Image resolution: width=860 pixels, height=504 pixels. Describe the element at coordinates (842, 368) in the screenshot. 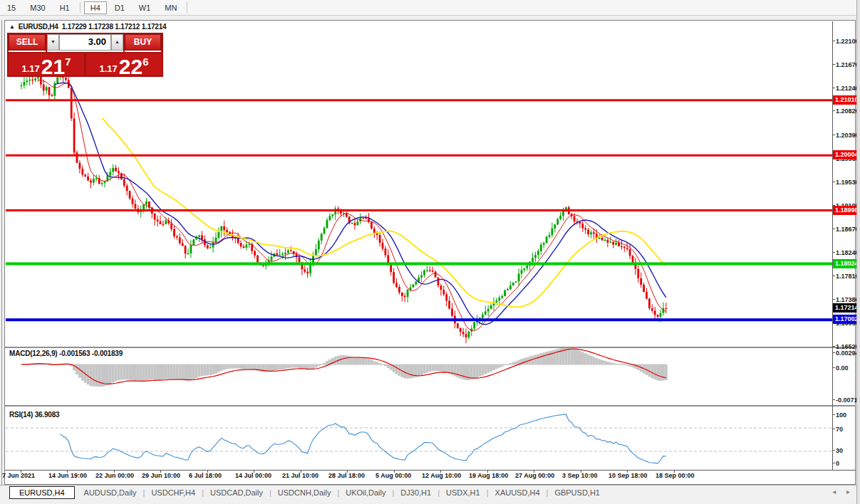

I see `macd-tick-label: 0.00` at that location.